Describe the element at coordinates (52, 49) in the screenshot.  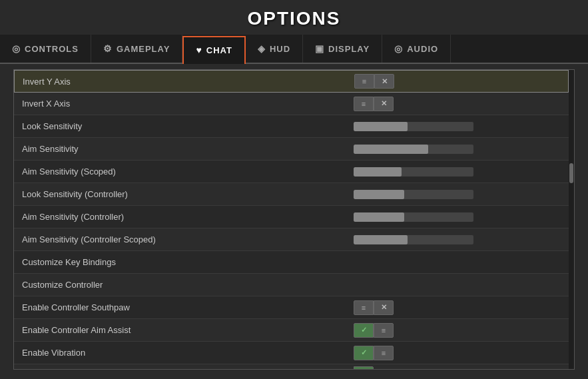
I see `tab-controls-label: CONTROLS` at that location.